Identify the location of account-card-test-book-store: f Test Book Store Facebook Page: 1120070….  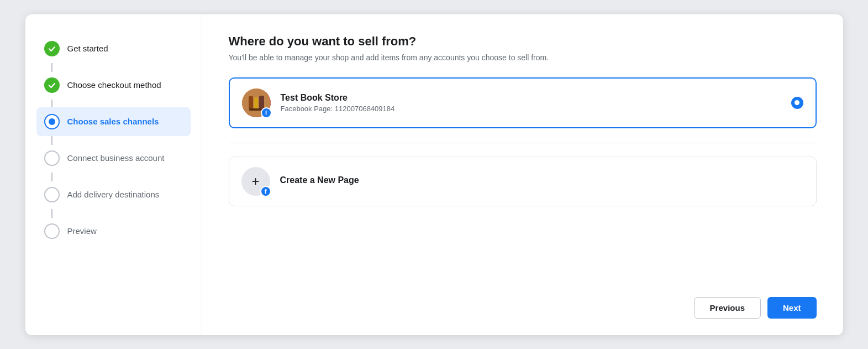
(523, 103).